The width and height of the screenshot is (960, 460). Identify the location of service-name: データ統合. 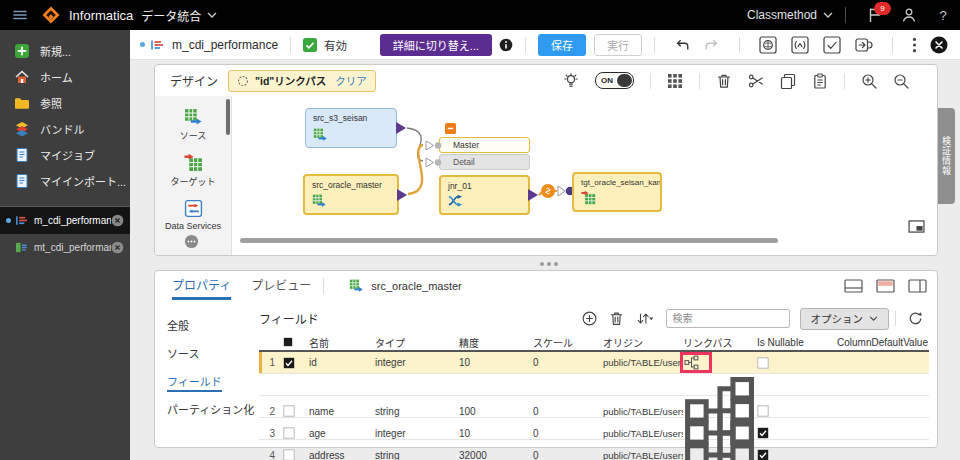
(171, 16).